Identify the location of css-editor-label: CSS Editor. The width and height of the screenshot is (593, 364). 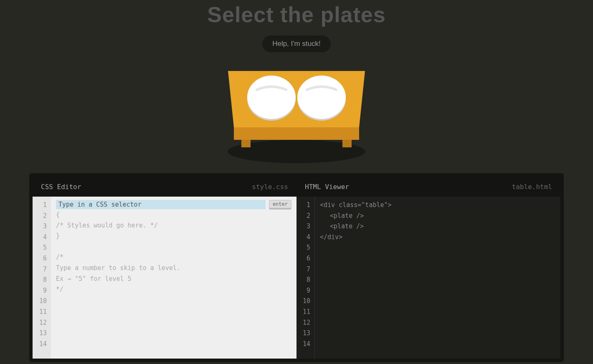
(61, 187).